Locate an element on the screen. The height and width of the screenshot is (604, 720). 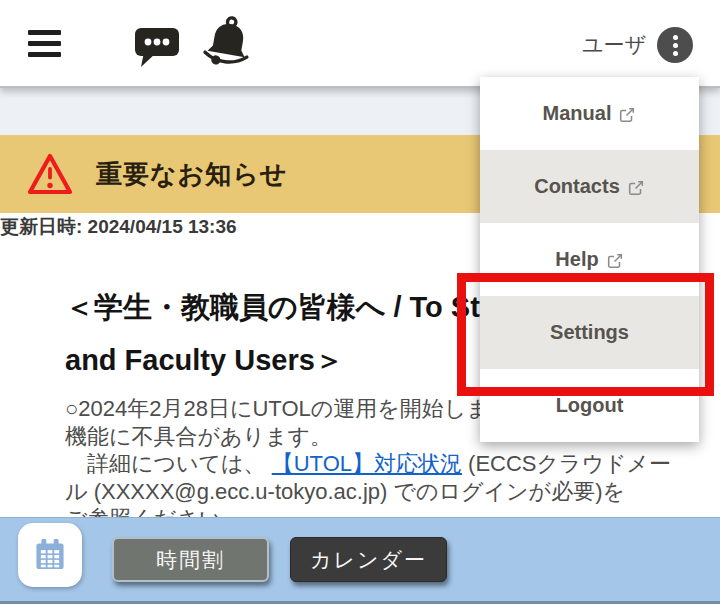
timetable-button: 時間割 is located at coordinates (190, 560).